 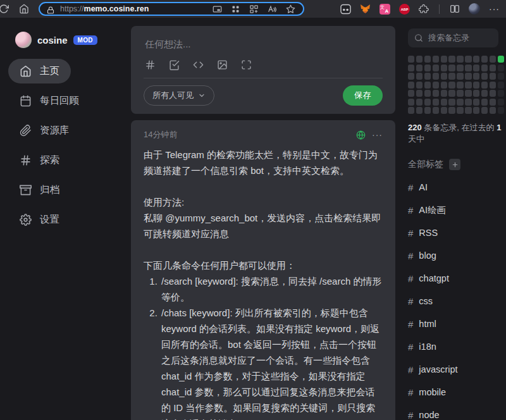 What do you see at coordinates (39, 220) in the screenshot?
I see `sidebar-item-settings: 设置` at bounding box center [39, 220].